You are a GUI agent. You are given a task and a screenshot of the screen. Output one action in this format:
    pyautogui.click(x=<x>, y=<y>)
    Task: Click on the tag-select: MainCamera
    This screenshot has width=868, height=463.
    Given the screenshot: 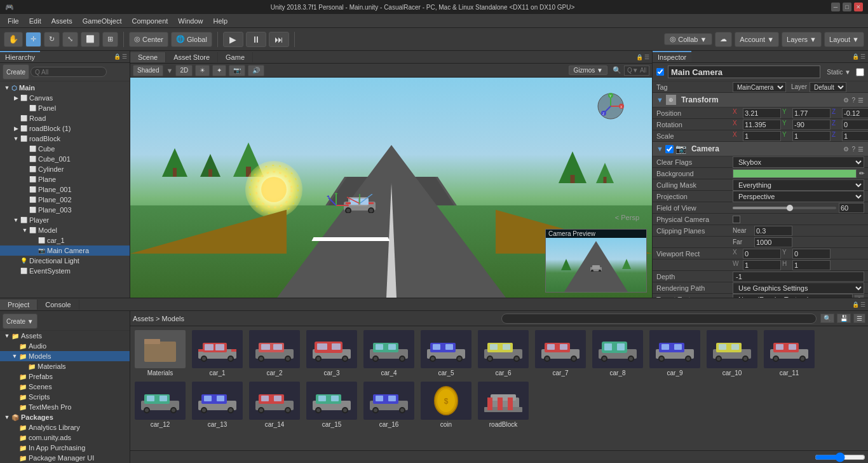 What is the action you would take?
    pyautogui.click(x=759, y=87)
    